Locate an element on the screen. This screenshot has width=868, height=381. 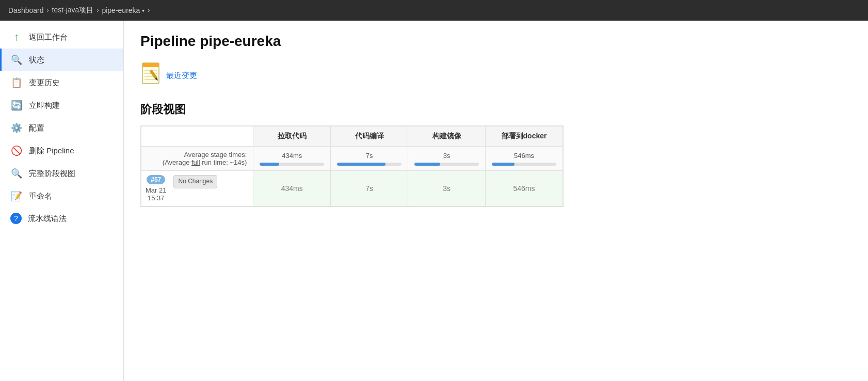
avg-row: Average stage times: (Average full run t… is located at coordinates (352, 159).